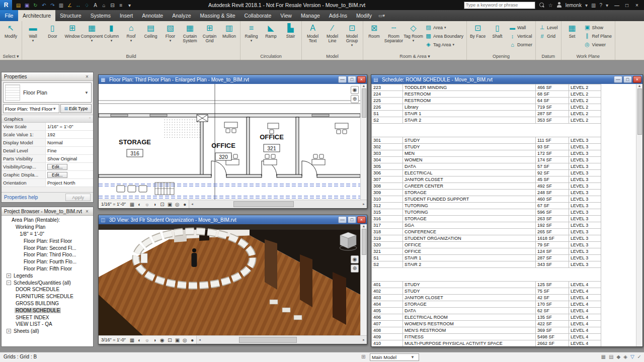 This screenshot has width=644, height=362. I want to click on schedule-cell-area: 287 SF, so click(552, 114).